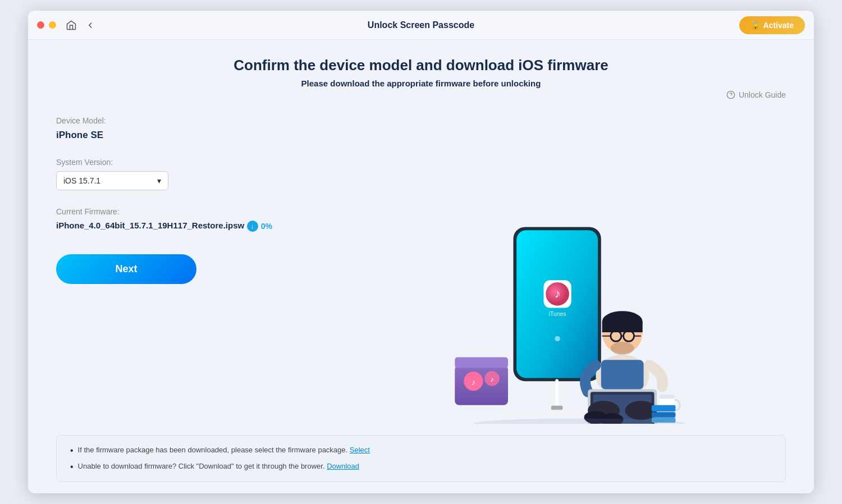 The height and width of the screenshot is (504, 842). What do you see at coordinates (421, 25) in the screenshot?
I see `titlebar: Unlock Screen Passcode 🔓 Activate` at bounding box center [421, 25].